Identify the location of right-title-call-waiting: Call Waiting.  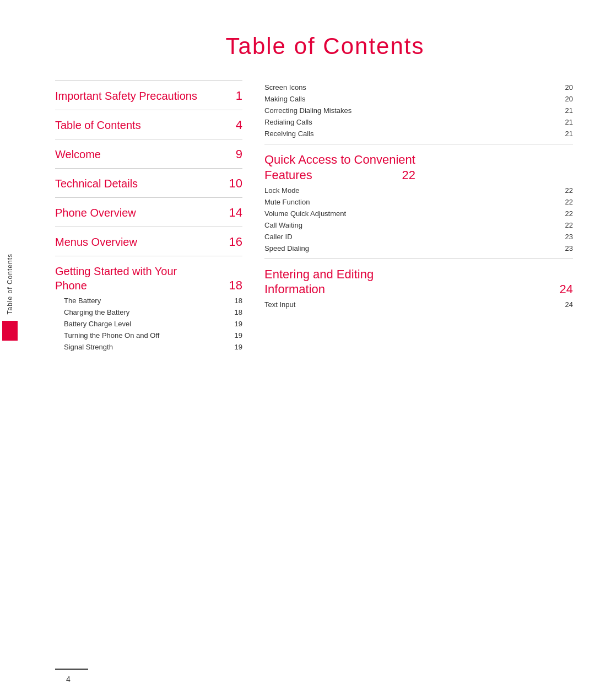
(283, 225).